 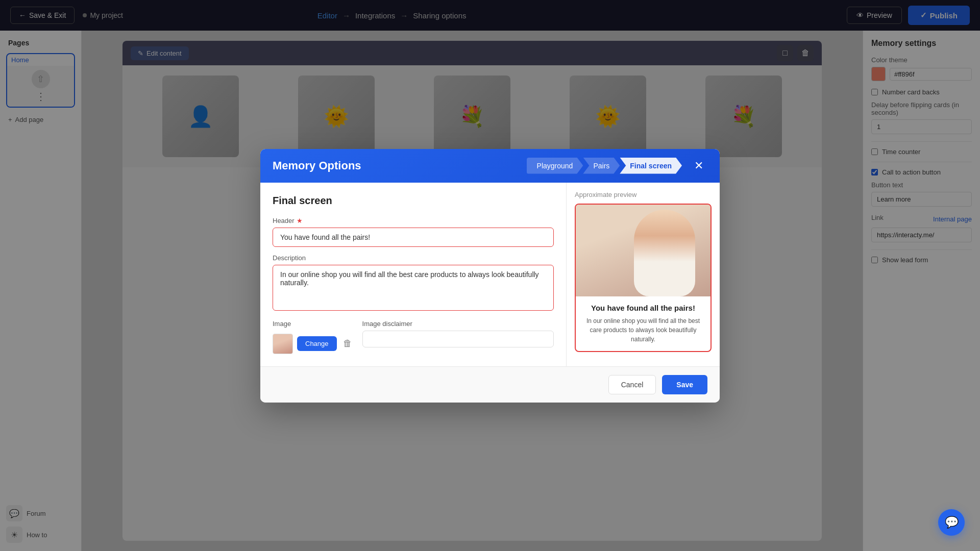 What do you see at coordinates (313, 337) in the screenshot?
I see `image-group: Image Change 🗑` at bounding box center [313, 337].